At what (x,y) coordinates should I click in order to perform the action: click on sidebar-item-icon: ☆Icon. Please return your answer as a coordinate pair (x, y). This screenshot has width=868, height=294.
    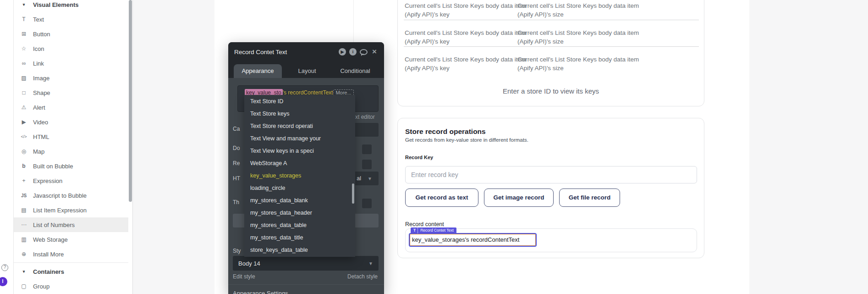
    Looking at the image, I should click on (71, 49).